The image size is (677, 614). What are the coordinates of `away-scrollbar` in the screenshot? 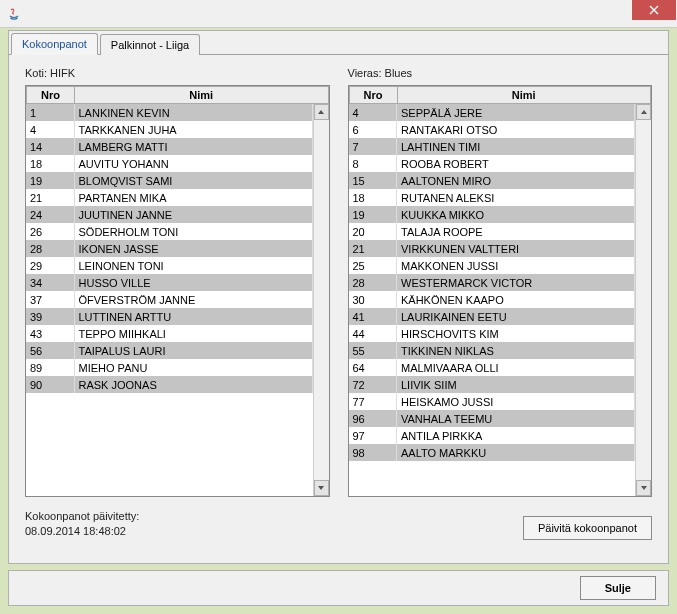 It's located at (643, 300).